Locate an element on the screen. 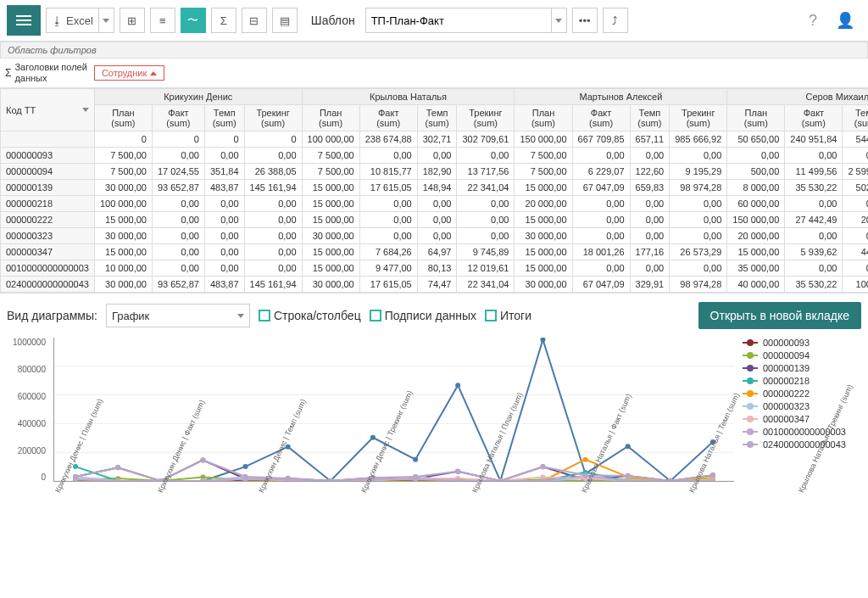 The width and height of the screenshot is (868, 598). table-row: 00000013930 000,0093 652,87483,87145 161… is located at coordinates (435, 188).